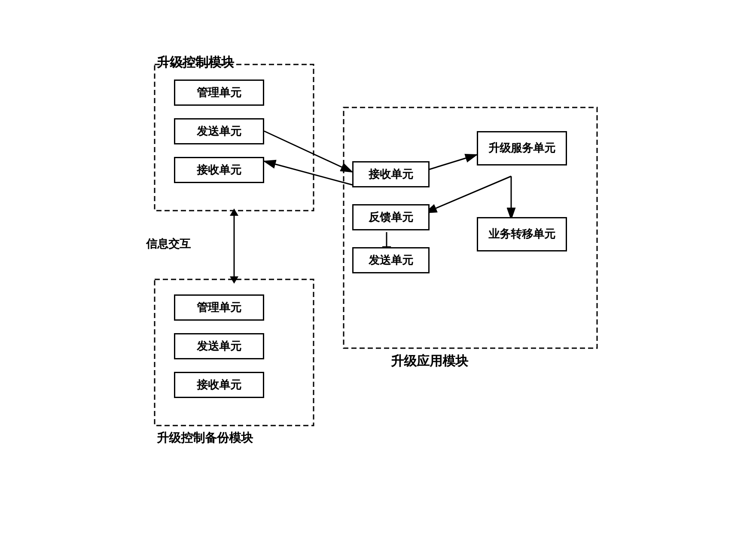 The height and width of the screenshot is (533, 756). Describe the element at coordinates (205, 438) in the screenshot. I see `upgrade-control-backup-label: 升级控制备份模块` at that location.